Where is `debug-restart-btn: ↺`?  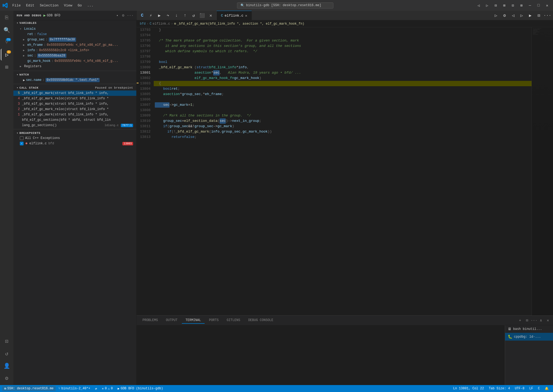 debug-restart-btn: ↺ is located at coordinates (194, 16).